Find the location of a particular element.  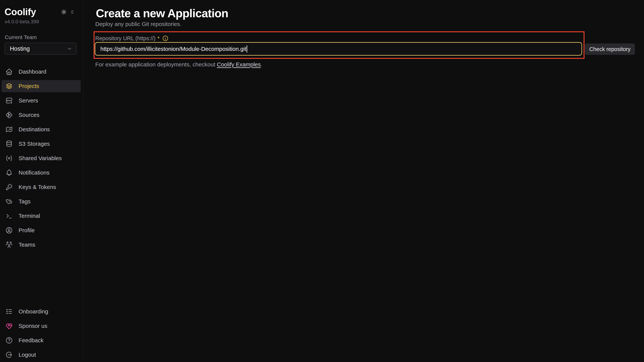

sidebar-item-label: Notifications is located at coordinates (34, 173).